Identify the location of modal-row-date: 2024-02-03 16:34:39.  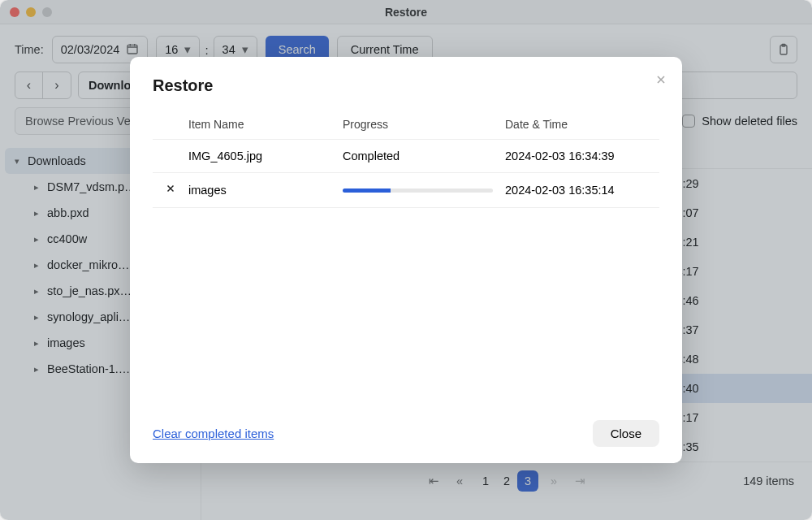
(582, 156).